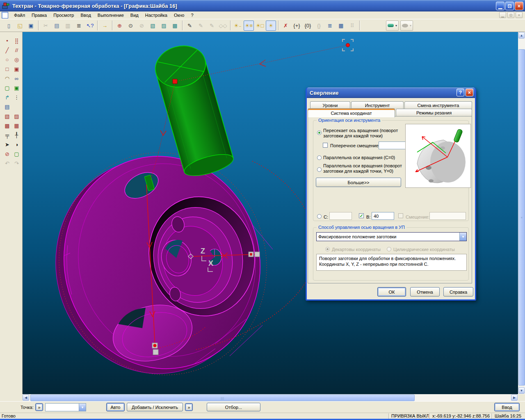  What do you see at coordinates (16, 98) in the screenshot?
I see `traffic-light-icon: ⋮` at bounding box center [16, 98].